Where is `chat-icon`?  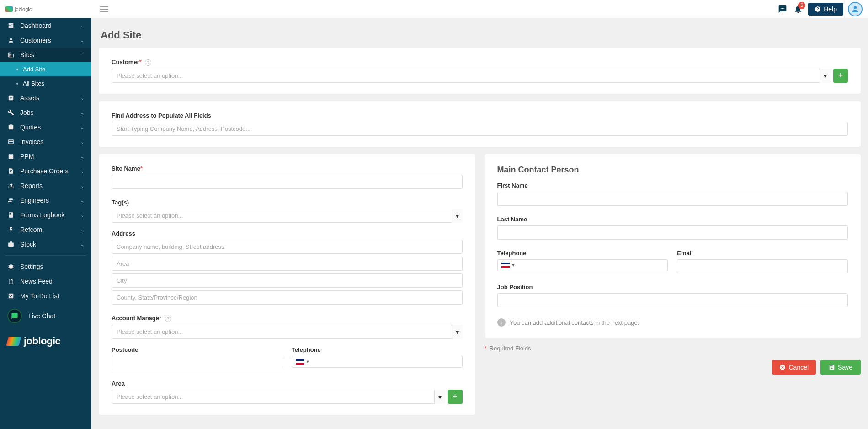
chat-icon is located at coordinates (15, 316).